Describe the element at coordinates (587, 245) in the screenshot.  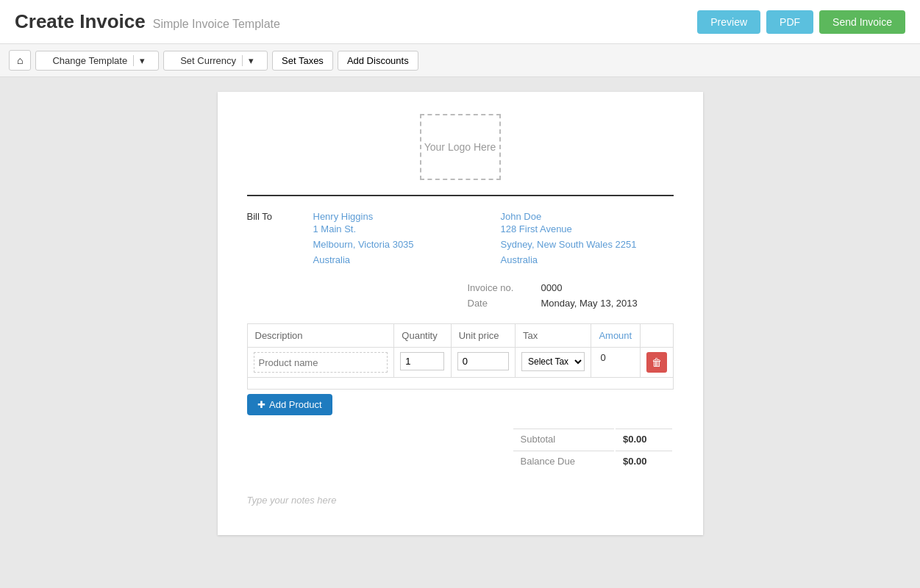
I see `to-line2: Sydney, New South Wales 2251` at that location.